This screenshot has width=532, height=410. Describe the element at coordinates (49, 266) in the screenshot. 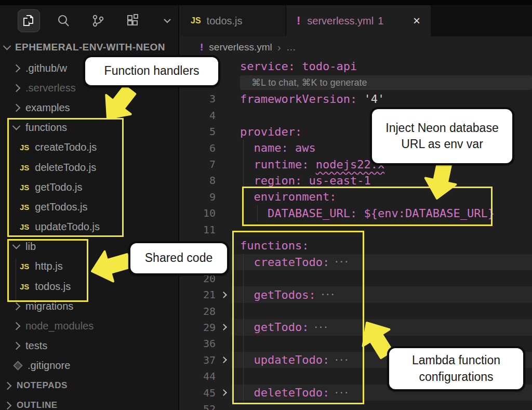

I see `tree-item-label: http.js` at that location.